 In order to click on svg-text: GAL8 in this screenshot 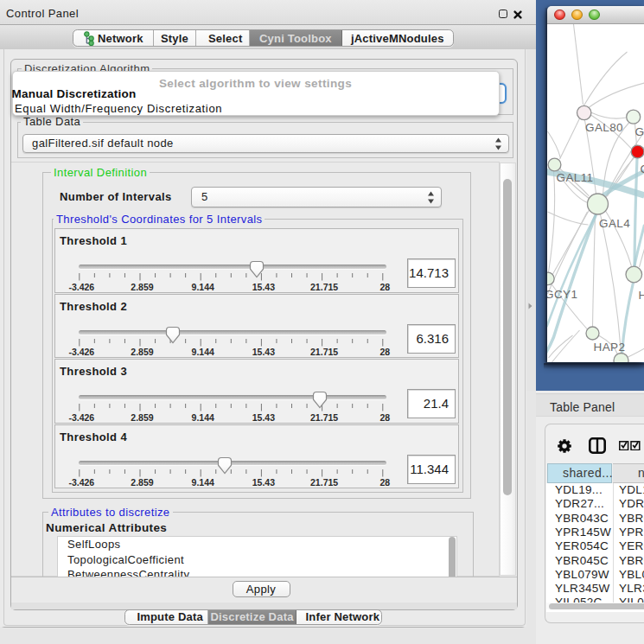, I will do `click(640, 131)`.